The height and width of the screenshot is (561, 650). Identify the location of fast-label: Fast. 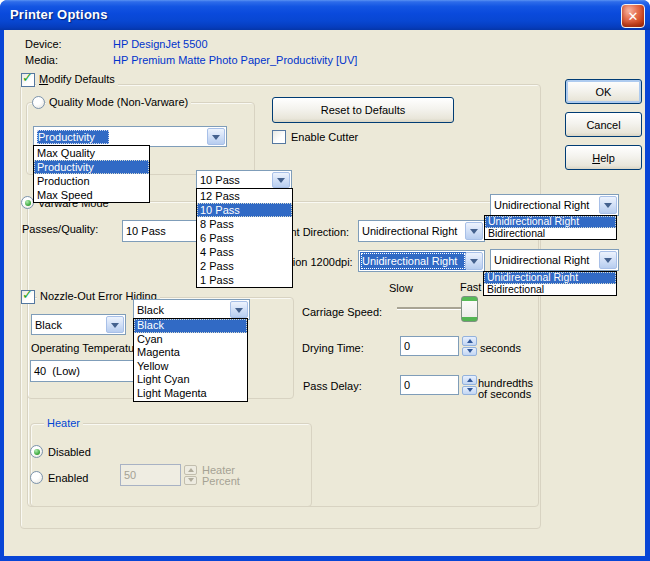
(470, 288).